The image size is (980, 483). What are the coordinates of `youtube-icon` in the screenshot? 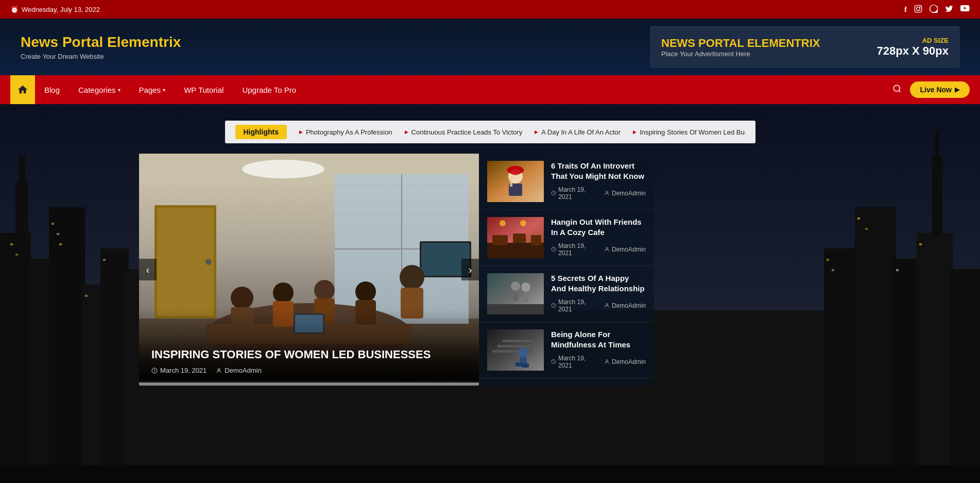 It's located at (965, 9).